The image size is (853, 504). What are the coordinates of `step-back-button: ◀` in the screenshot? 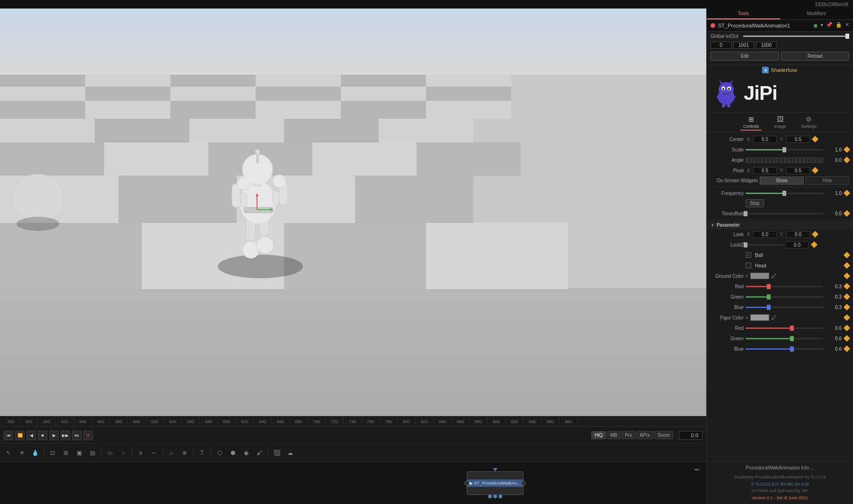 It's located at (31, 435).